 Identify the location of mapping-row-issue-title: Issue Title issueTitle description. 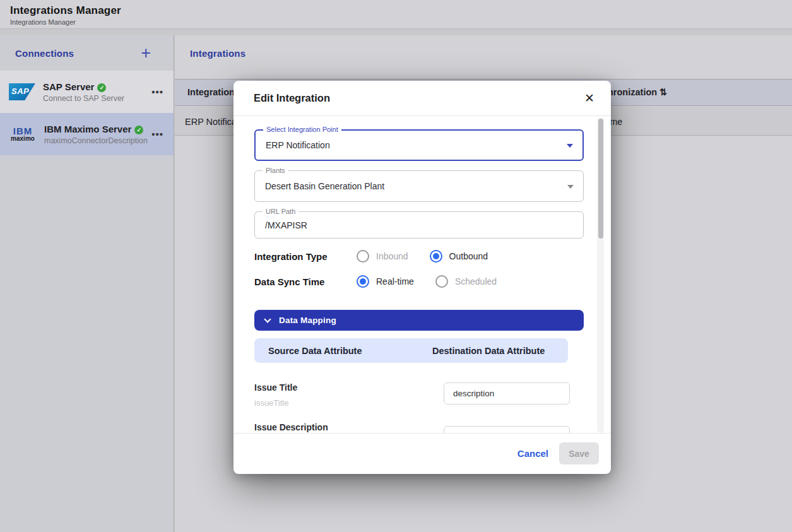
(419, 395).